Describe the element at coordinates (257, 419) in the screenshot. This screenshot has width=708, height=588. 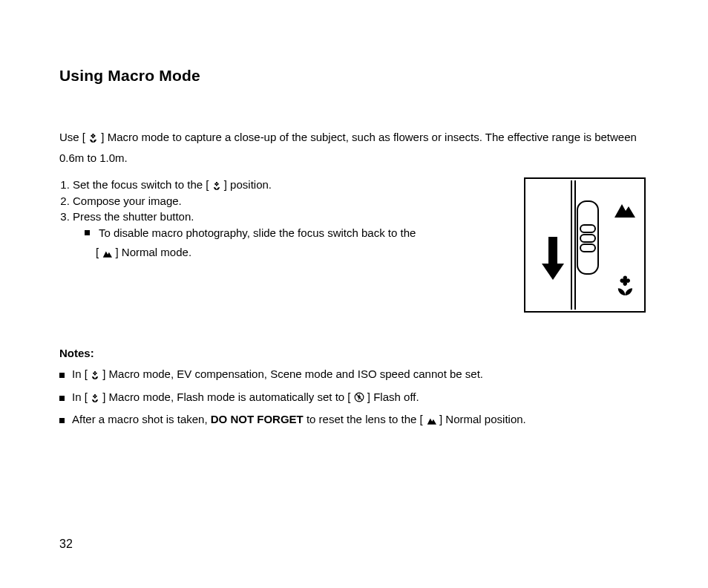
I see `note3-b: DO NOT FORGET` at that location.